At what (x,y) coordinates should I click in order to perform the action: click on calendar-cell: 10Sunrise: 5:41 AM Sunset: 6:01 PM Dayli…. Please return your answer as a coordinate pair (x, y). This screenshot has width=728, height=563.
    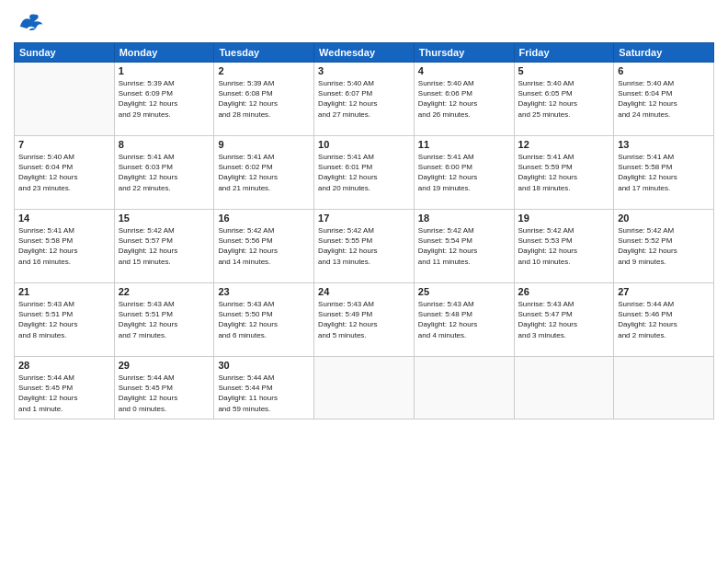
    Looking at the image, I should click on (364, 173).